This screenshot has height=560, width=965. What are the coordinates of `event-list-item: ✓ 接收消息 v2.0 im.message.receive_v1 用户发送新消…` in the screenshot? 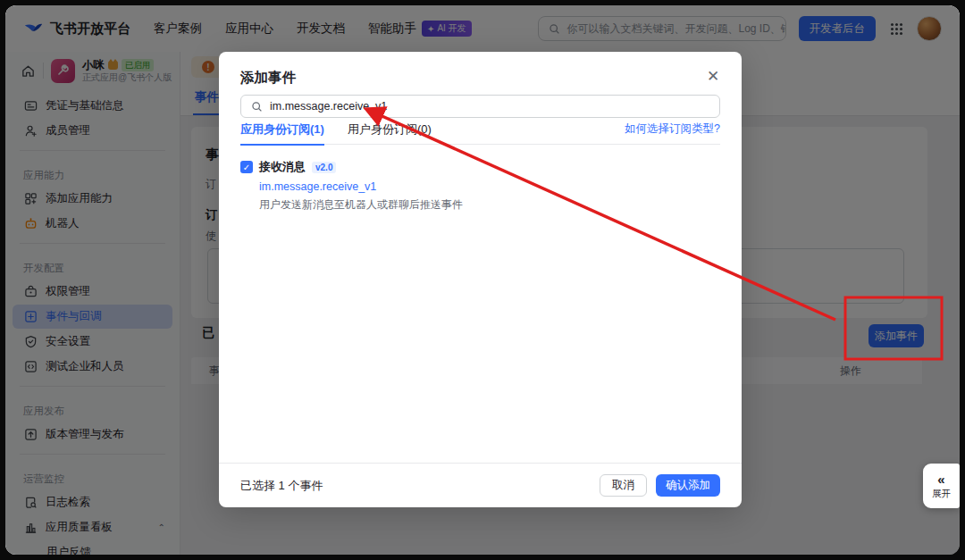 It's located at (352, 186).